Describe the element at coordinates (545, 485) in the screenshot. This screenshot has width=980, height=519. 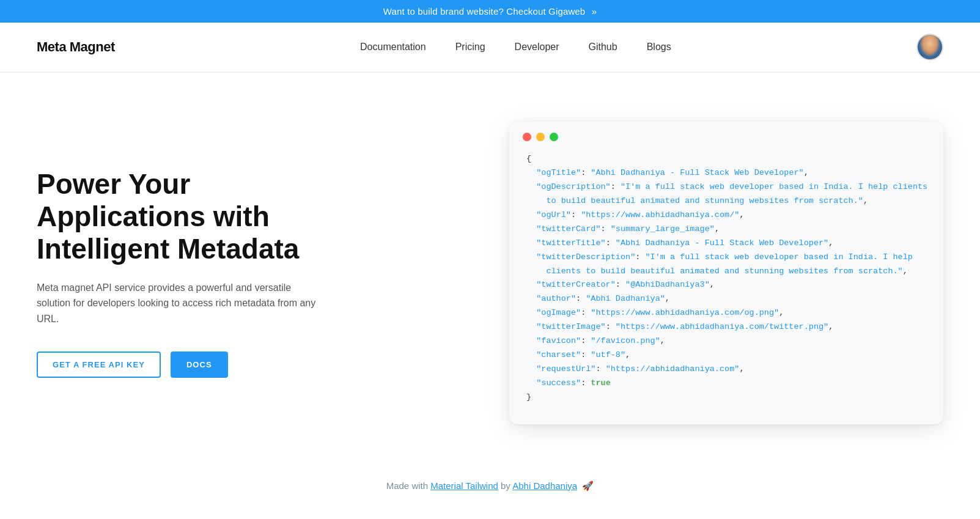
I see `footer-link-author: Abhi Dadhaniya` at that location.